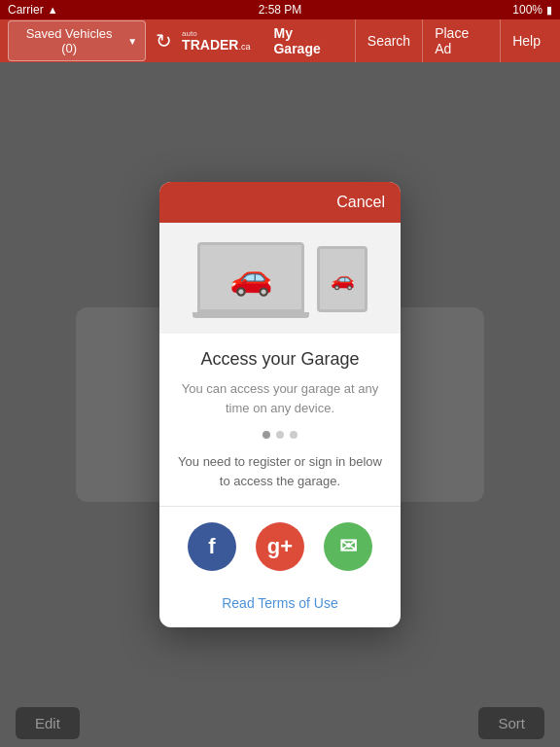  I want to click on wifi-icon: ▲, so click(52, 10).